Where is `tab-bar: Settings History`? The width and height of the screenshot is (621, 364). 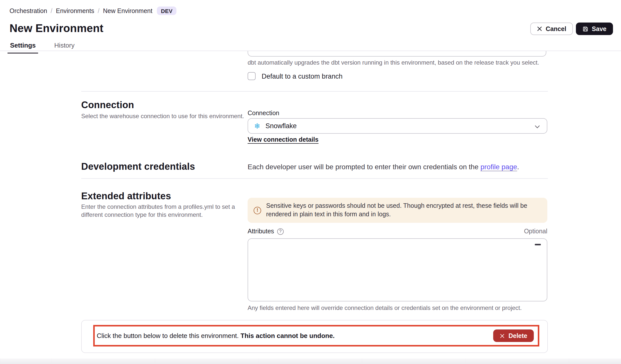 tab-bar: Settings History is located at coordinates (42, 48).